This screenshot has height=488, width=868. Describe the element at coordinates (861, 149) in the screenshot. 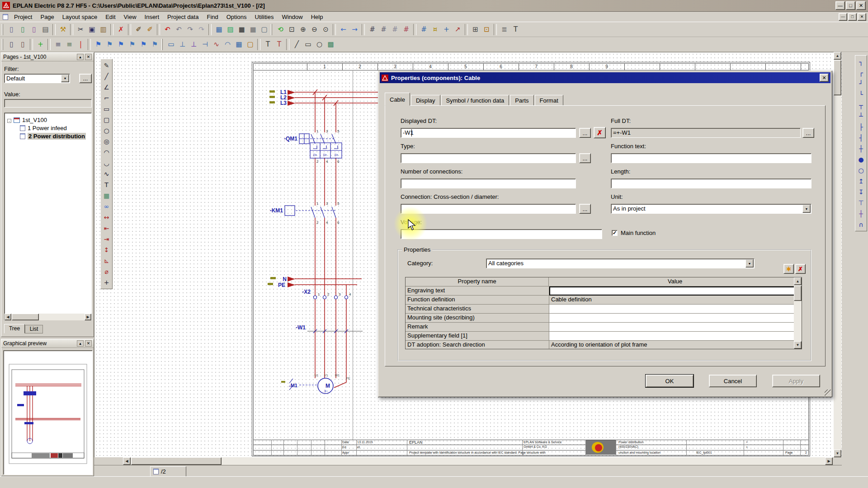

I see `connection-cross-icon: ┼` at that location.